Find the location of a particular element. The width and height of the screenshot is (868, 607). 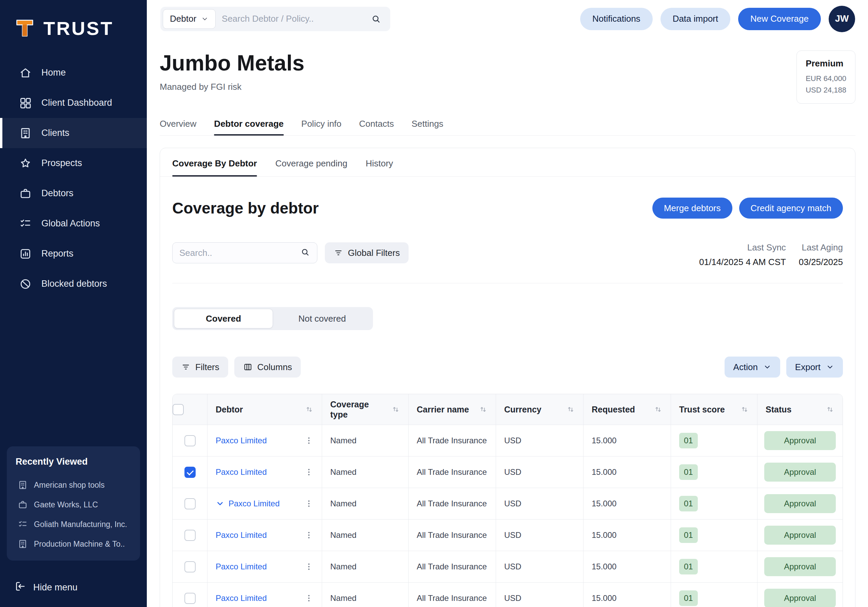

page-subtitle: Managed by FGI risk is located at coordinates (232, 87).